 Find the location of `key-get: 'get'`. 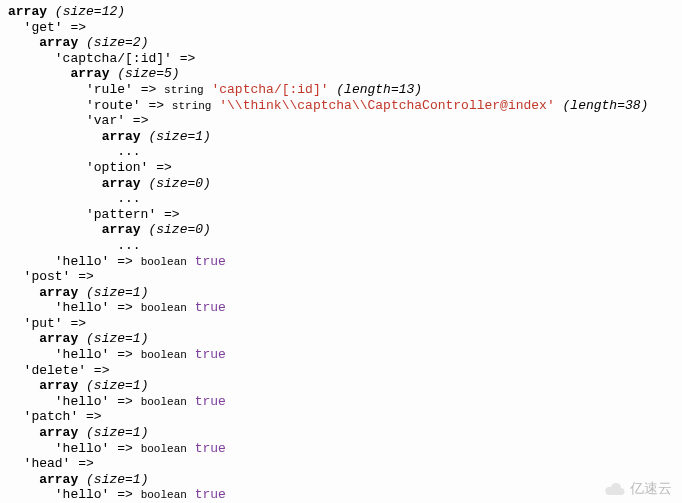

key-get: 'get' is located at coordinates (44, 28).